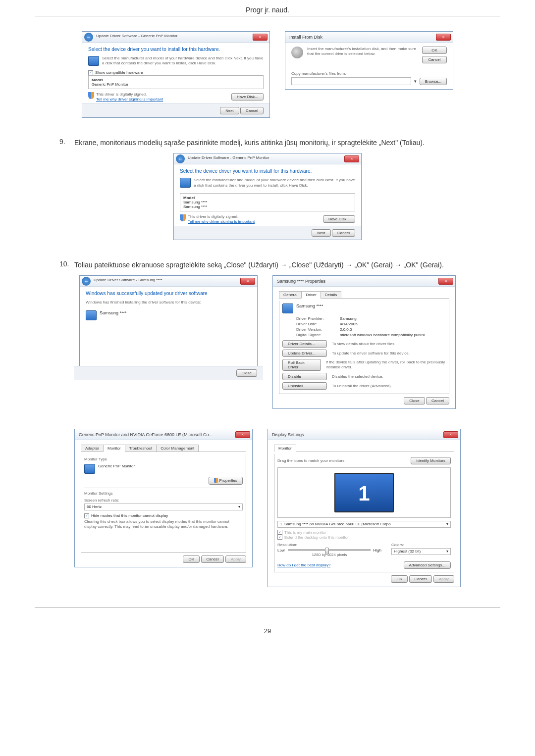 The height and width of the screenshot is (756, 535). What do you see at coordinates (168, 293) in the screenshot?
I see `heading: Windows has successfully updated your dr…` at bounding box center [168, 293].